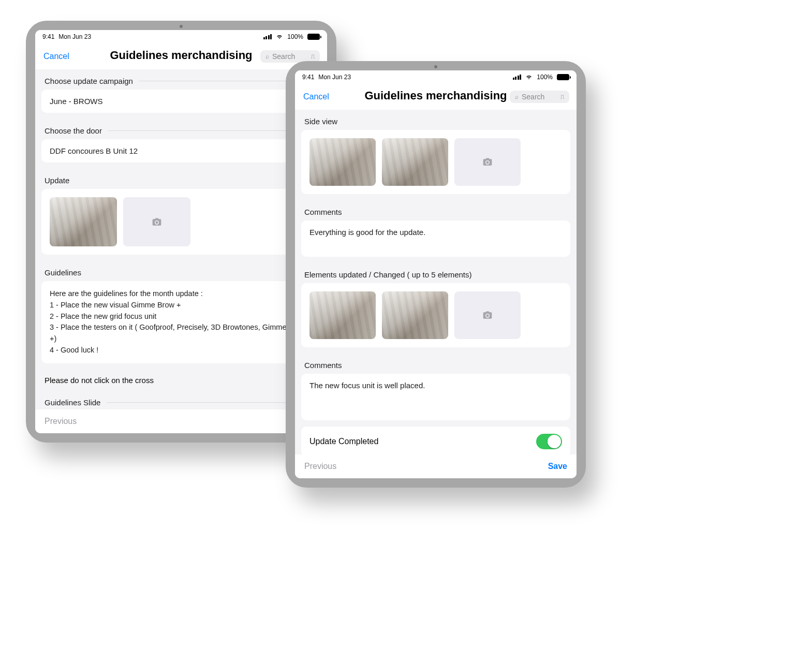 This screenshot has width=812, height=661. Describe the element at coordinates (539, 97) in the screenshot. I see `search-input: ⌕ Search ⎍` at that location.